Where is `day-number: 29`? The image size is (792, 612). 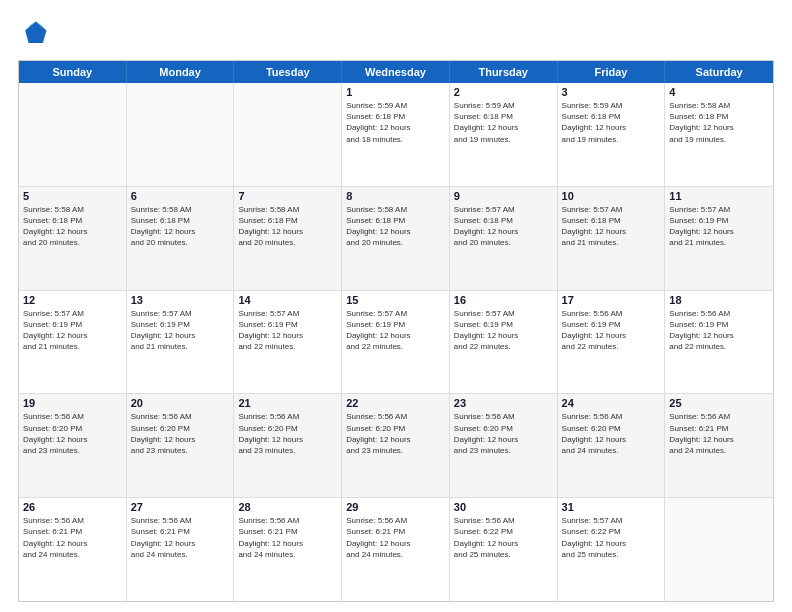 day-number: 29 is located at coordinates (396, 507).